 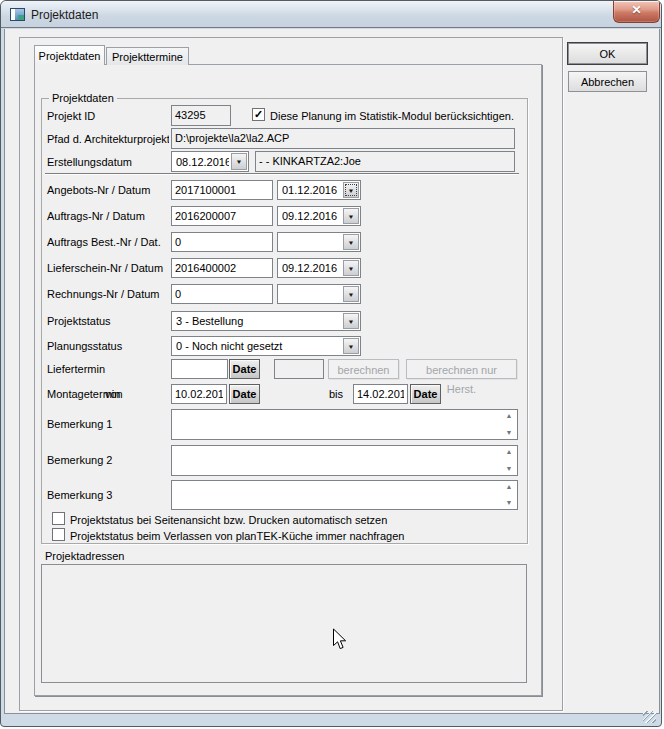 What do you see at coordinates (85, 556) in the screenshot?
I see `projektadressen-label: Projektadressen` at bounding box center [85, 556].